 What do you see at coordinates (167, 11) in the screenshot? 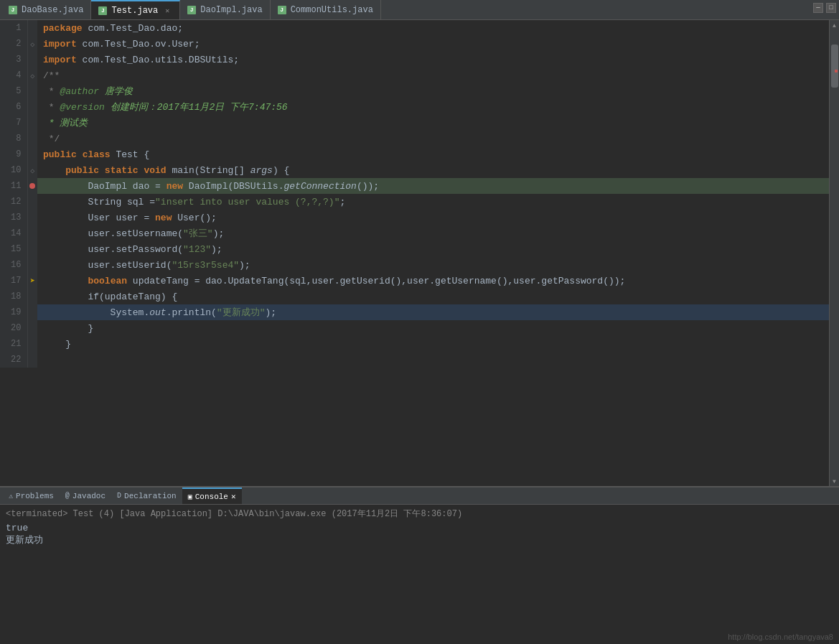
I see `tab-close-test: ✕` at bounding box center [167, 11].